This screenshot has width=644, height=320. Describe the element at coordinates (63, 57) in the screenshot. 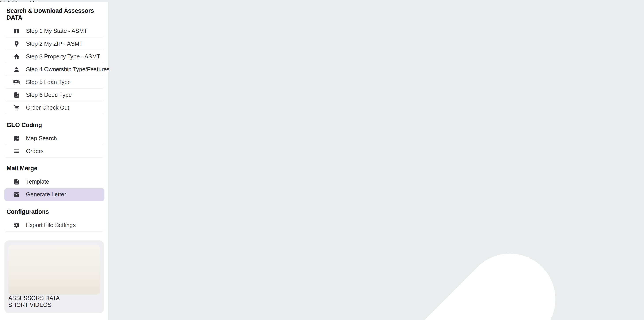

I see `sidebar-item-label: Step 3 Property Type - ASMT` at that location.